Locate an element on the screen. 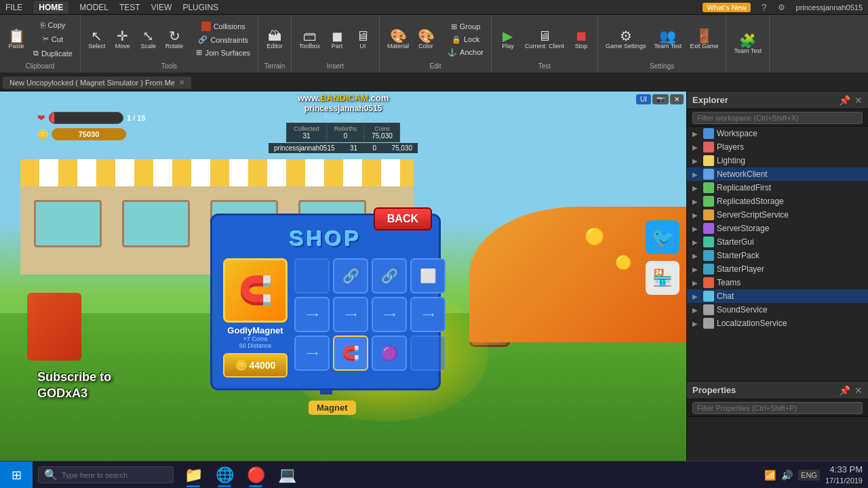  properties-lock-icon: 📌 is located at coordinates (845, 390).